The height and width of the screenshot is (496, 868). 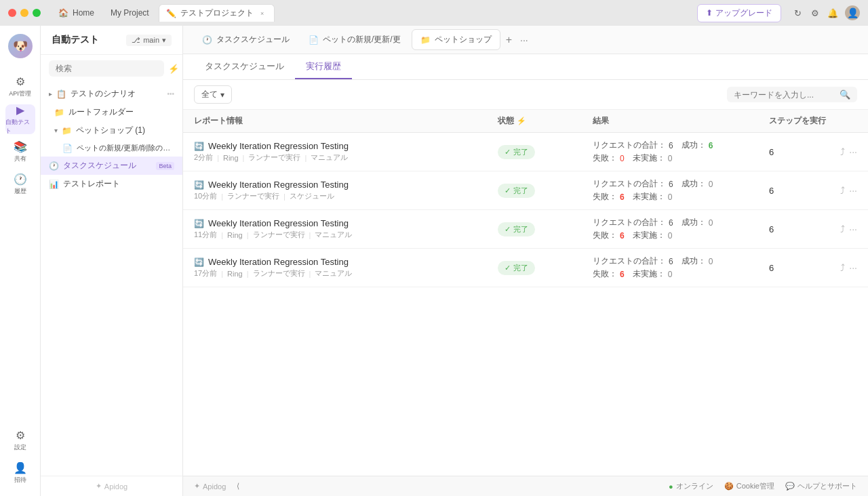 What do you see at coordinates (111, 184) in the screenshot?
I see `nav-item-test-report: 📊 テストレポート` at bounding box center [111, 184].